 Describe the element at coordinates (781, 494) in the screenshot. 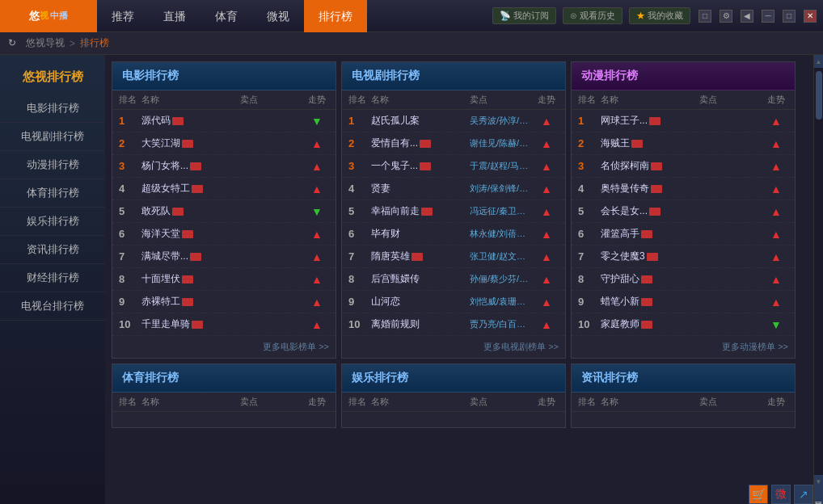

I see `weibo-icon: 微` at that location.